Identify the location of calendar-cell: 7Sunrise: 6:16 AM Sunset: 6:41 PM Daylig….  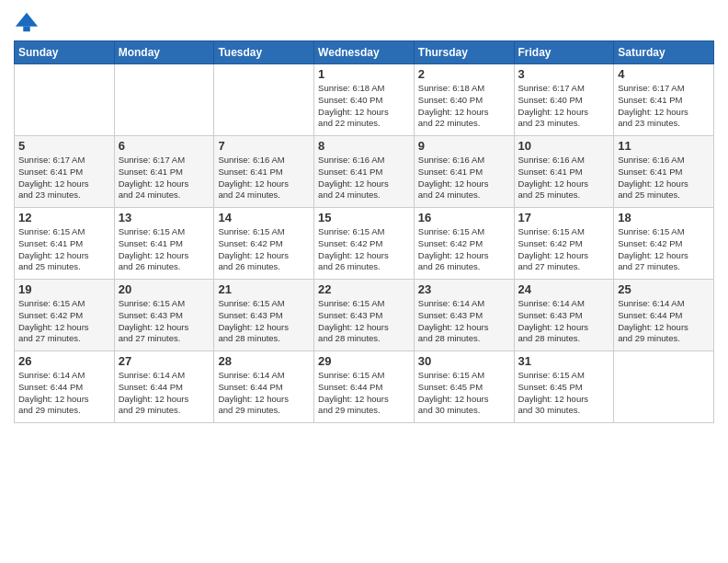
(265, 172).